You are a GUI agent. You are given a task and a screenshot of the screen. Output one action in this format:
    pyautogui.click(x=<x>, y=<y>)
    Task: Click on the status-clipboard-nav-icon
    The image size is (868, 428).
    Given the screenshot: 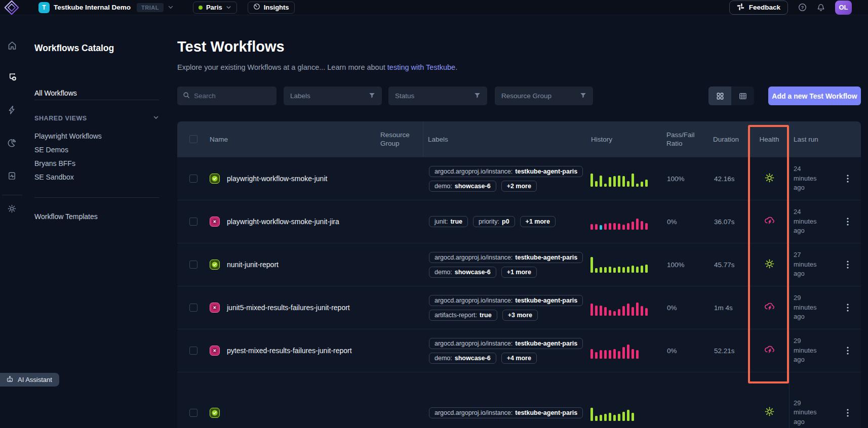 What is the action you would take?
    pyautogui.click(x=12, y=177)
    